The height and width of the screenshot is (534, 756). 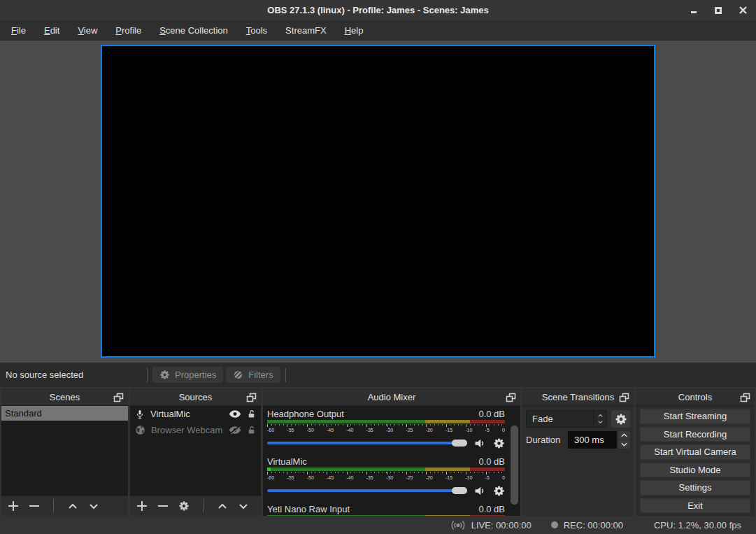 What do you see at coordinates (354, 31) in the screenshot?
I see `menu-help: Help` at bounding box center [354, 31].